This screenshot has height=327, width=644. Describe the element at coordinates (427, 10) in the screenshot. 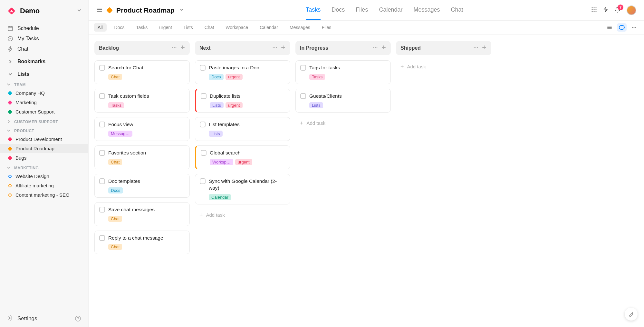

I see `tab: Messages` at that location.